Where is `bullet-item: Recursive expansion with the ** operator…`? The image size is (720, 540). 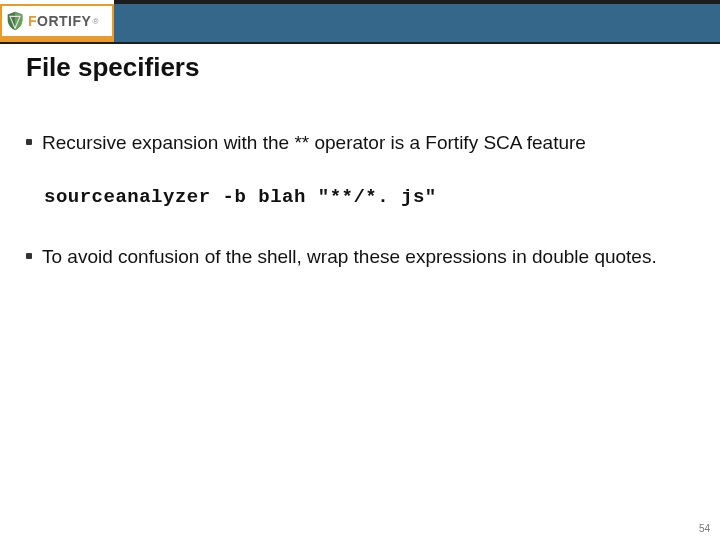
bullet-item: Recursive expansion with the ** operator… is located at coordinates (356, 143).